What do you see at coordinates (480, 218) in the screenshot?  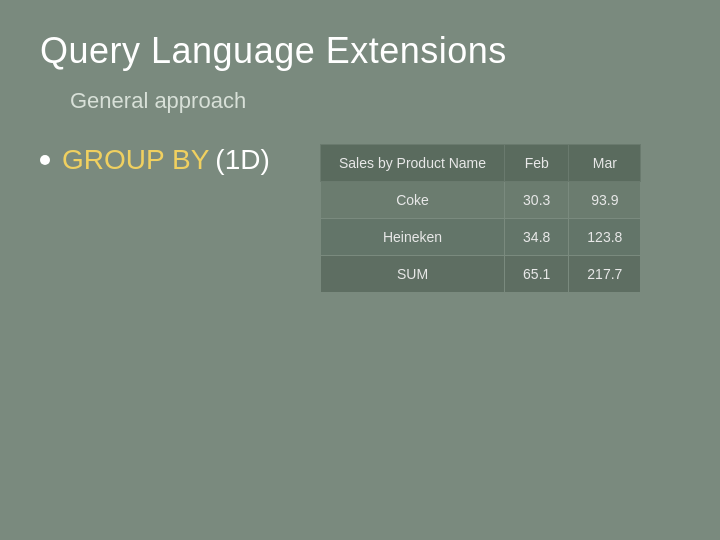 I see `data-table: Sales by Product Name Feb Mar Coke30.393…` at bounding box center [480, 218].